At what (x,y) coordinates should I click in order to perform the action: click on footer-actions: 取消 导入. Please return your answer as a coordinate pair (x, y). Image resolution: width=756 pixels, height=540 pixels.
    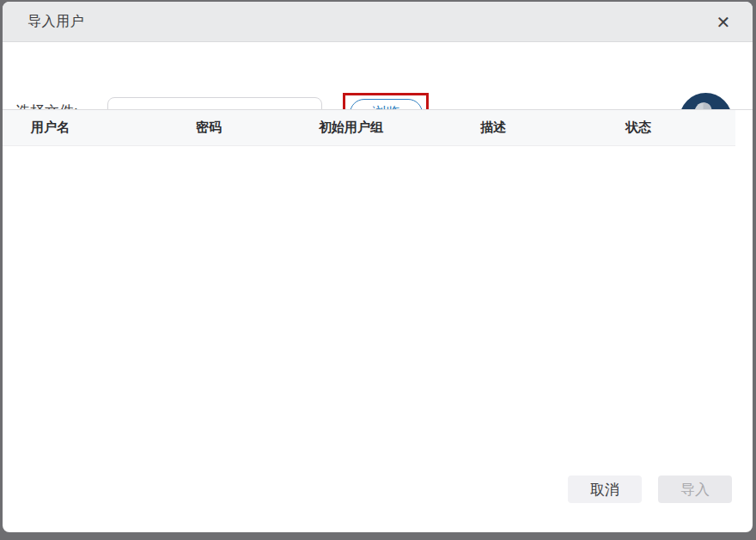
    Looking at the image, I should click on (649, 489).